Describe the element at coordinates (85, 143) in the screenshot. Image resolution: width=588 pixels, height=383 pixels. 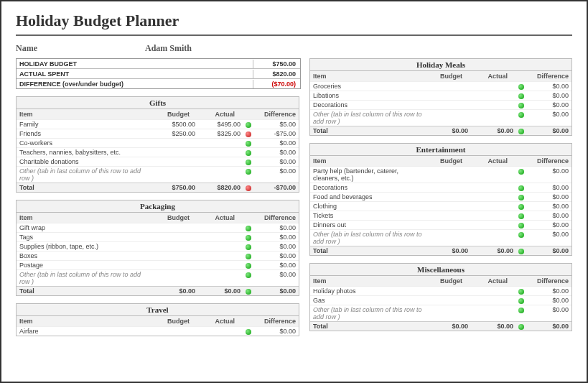
I see `cell-item: Co-workers` at that location.